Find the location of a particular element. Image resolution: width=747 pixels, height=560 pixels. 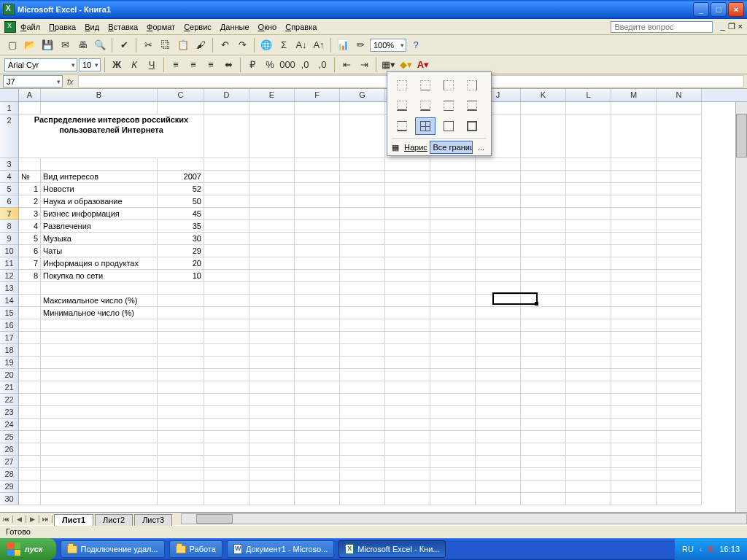

cell: № is located at coordinates (30, 176).